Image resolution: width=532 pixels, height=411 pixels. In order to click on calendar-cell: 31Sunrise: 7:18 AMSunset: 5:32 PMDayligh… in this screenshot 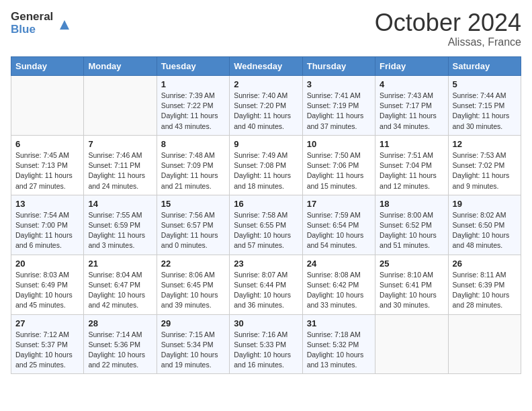, I will do `click(339, 344)`.